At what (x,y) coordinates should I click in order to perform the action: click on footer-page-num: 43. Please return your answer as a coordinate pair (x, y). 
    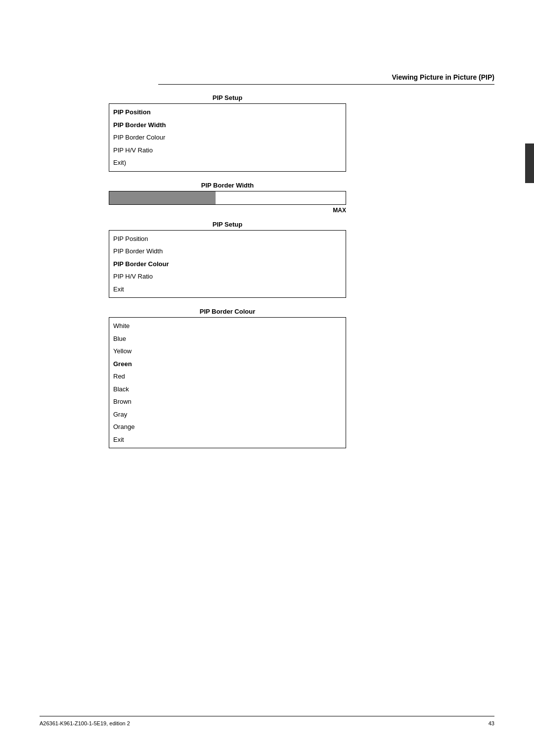
    Looking at the image, I should click on (491, 723).